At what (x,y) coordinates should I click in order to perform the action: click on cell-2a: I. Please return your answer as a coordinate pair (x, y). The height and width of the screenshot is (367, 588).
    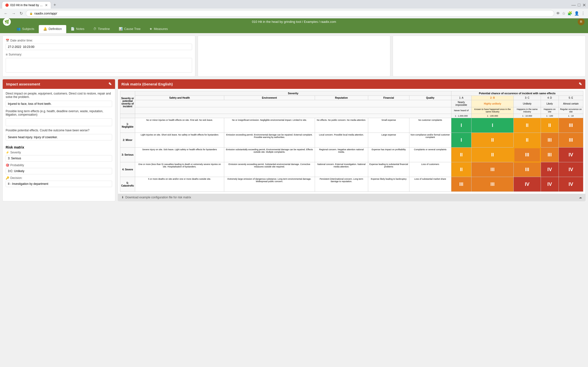
    Looking at the image, I should click on (461, 140).